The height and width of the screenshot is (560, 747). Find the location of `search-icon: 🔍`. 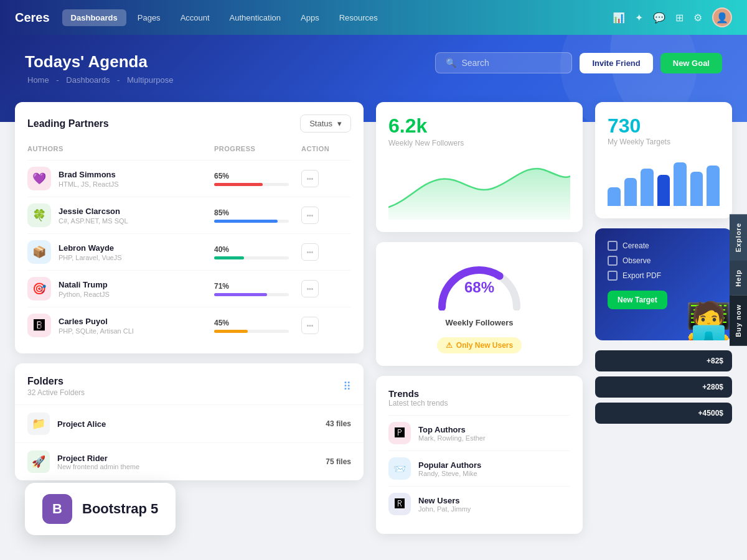

search-icon: 🔍 is located at coordinates (451, 63).